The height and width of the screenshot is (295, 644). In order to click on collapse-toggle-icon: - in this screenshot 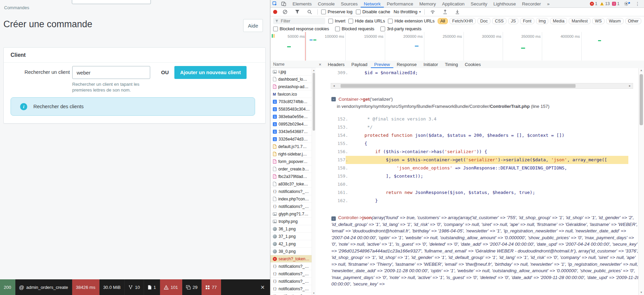, I will do `click(334, 218)`.